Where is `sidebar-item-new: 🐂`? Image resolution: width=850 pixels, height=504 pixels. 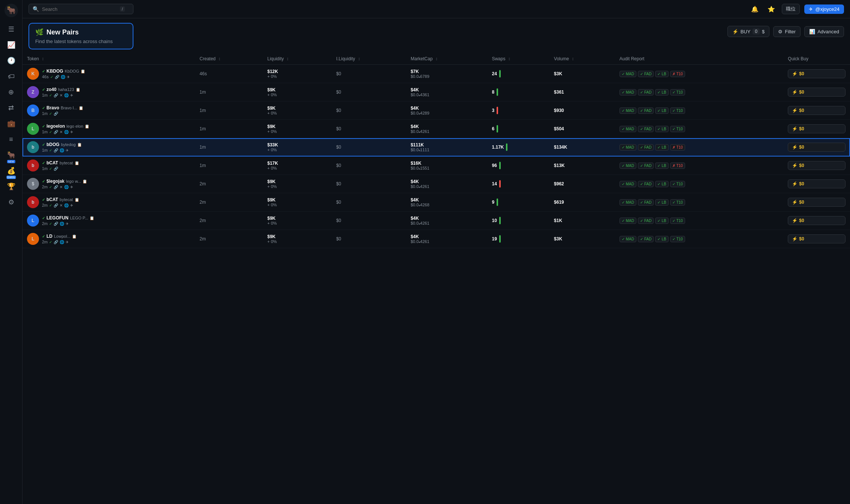 sidebar-item-new: 🐂 is located at coordinates (11, 155).